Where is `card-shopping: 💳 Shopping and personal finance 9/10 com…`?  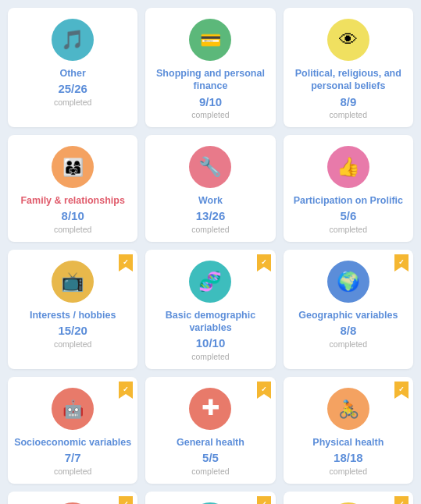
card-shopping: 💳 Shopping and personal finance 9/10 com… is located at coordinates (210, 67).